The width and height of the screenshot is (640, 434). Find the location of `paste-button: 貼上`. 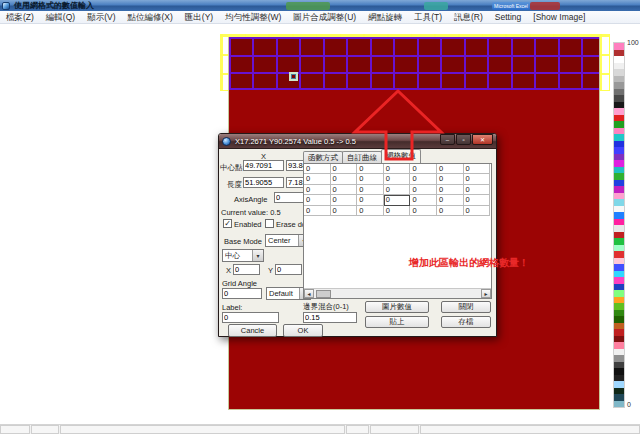

paste-button: 貼上 is located at coordinates (397, 322).